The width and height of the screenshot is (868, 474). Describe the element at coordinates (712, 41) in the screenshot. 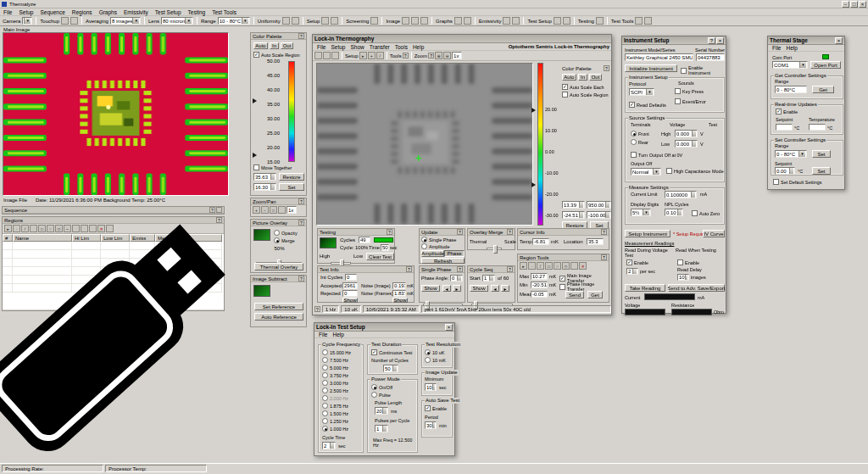

I see `help-button: ?` at that location.